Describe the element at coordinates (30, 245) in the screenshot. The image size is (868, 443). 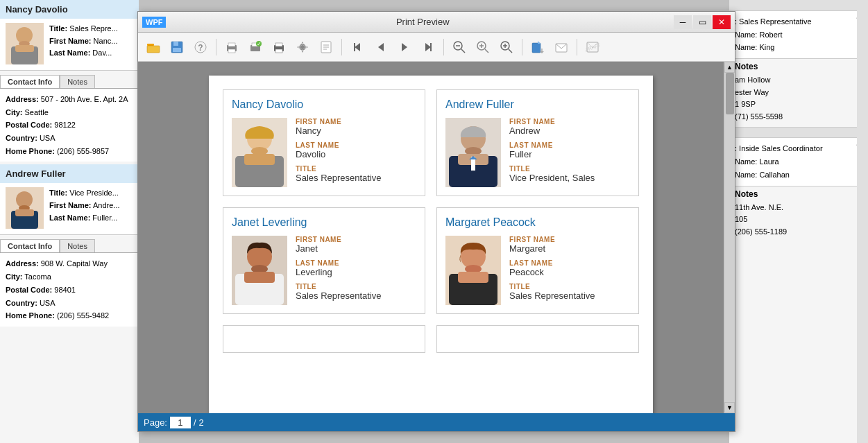
I see `tab-contact-info-2: Contact Info` at that location.